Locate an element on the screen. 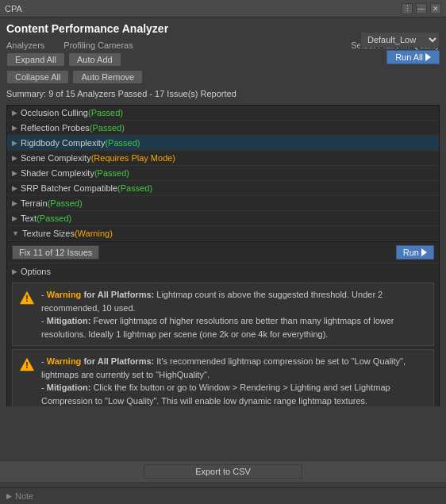 The height and width of the screenshot is (504, 446). context-menu-button: ⋮ is located at coordinates (407, 9).